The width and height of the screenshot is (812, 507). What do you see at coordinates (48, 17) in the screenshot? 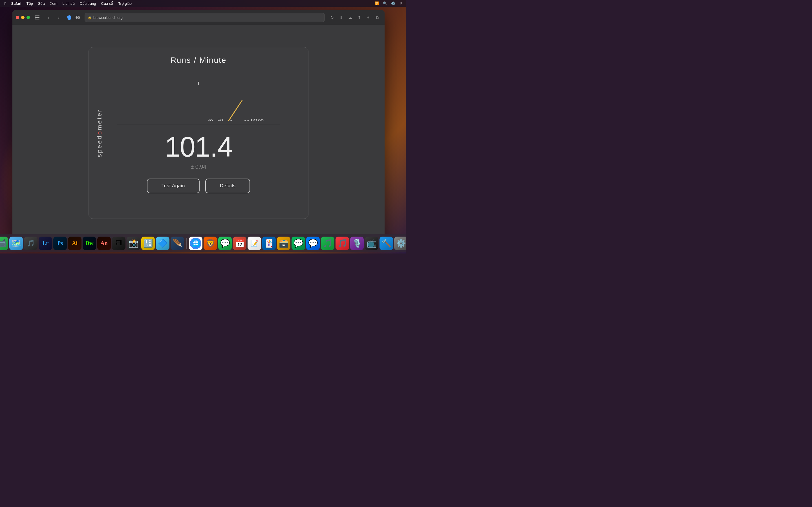
I see `back-button: ‹` at bounding box center [48, 17].